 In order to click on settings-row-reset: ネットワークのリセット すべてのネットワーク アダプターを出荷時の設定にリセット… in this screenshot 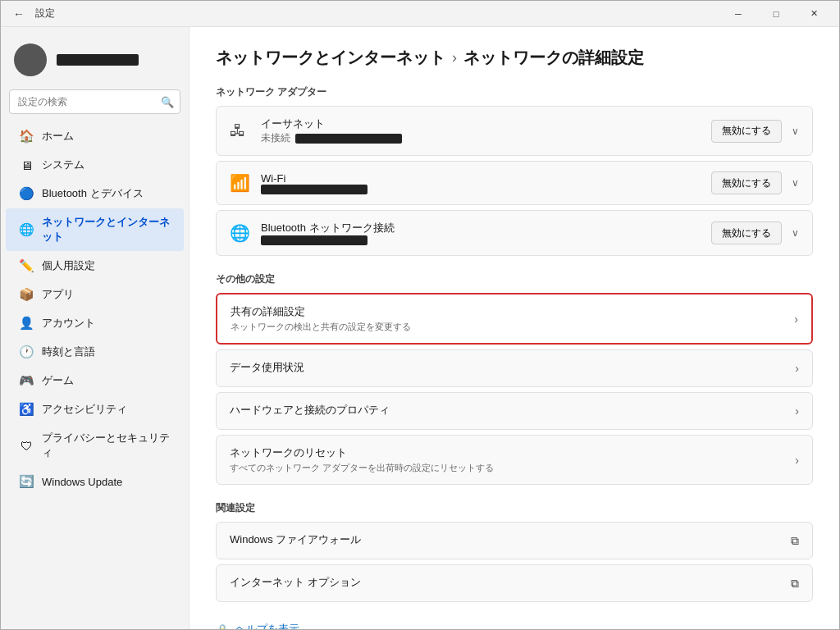, I will do `click(514, 459)`.